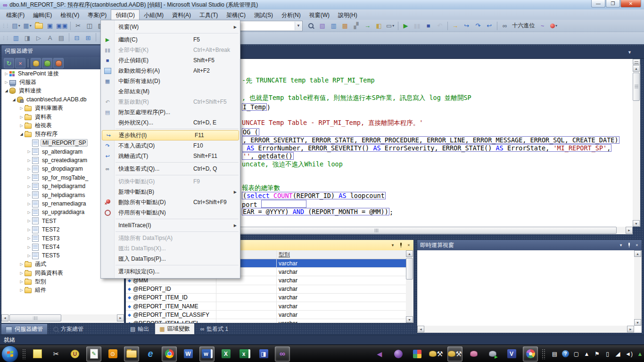 The width and height of the screenshot is (644, 362). Describe the element at coordinates (266, 321) in the screenshot. I see `locals-row-7: ◆@REPORT_ITEM_LEVELvarchar` at that location.